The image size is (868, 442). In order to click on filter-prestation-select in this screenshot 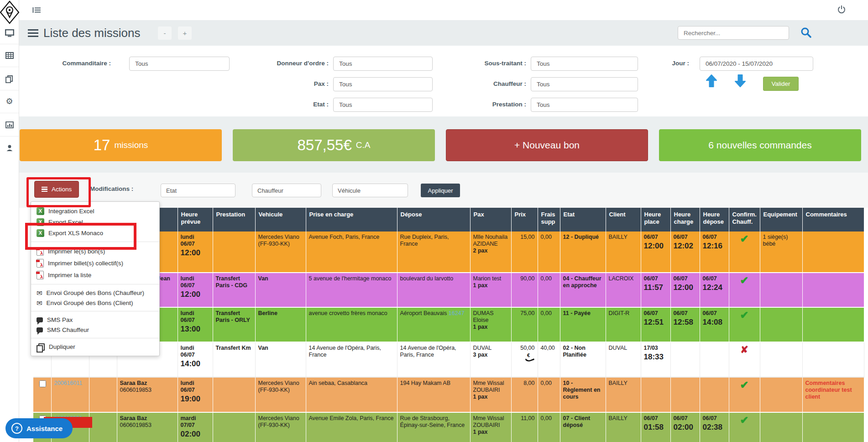, I will do `click(584, 105)`.